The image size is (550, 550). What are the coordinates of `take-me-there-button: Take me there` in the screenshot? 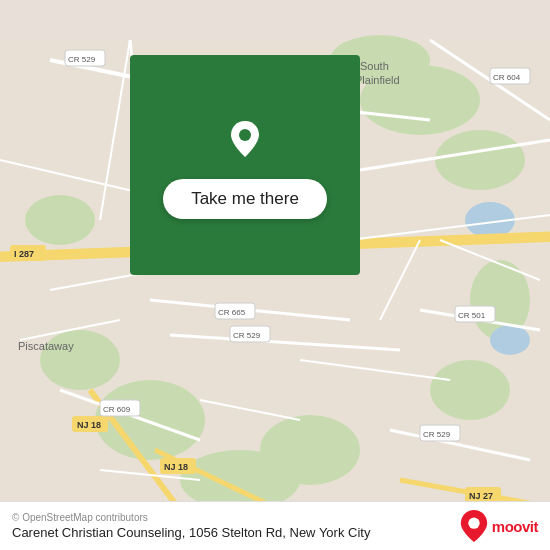 It's located at (245, 199).